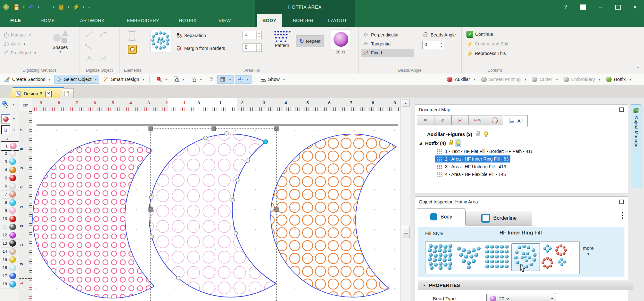 The image size is (644, 301). Describe the element at coordinates (471, 174) in the screenshot. I see `tree-object-item: 4 - Area - HF Flexible Fill - 145` at that location.